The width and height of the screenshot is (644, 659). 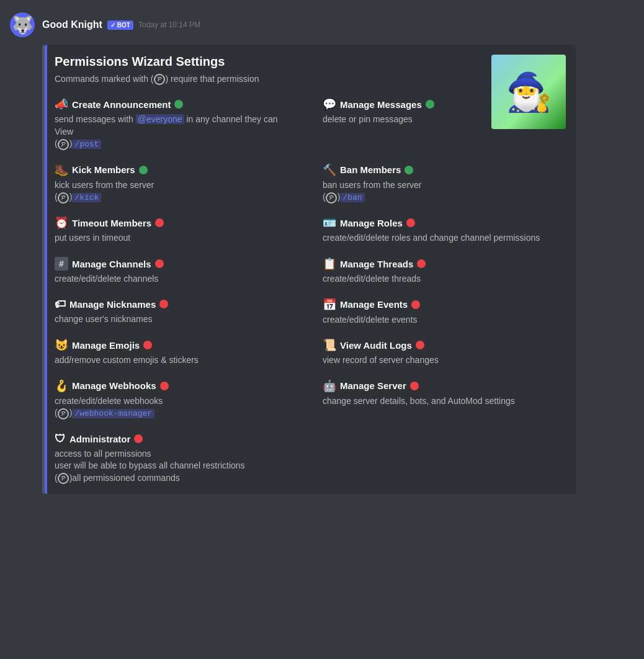 What do you see at coordinates (105, 345) in the screenshot?
I see `manage-emojis-title: Manage Emojis` at bounding box center [105, 345].